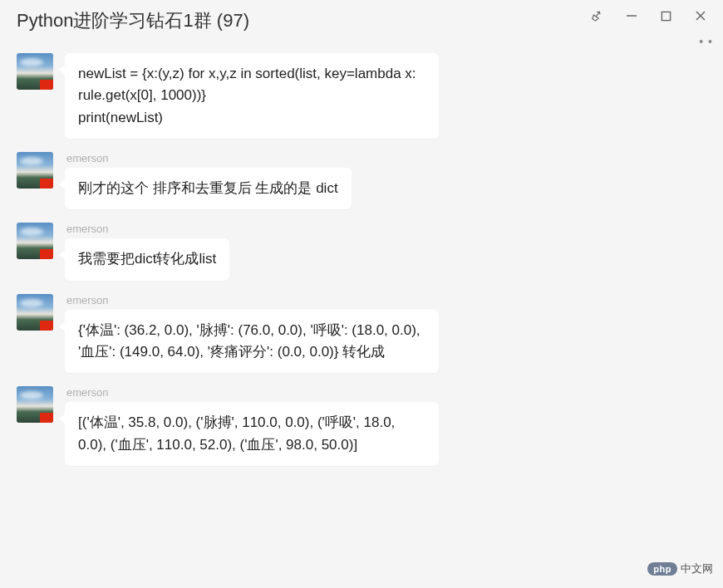 The image size is (723, 588). What do you see at coordinates (362, 251) in the screenshot?
I see `message-row: emerson 我需要把dict转化成list` at bounding box center [362, 251].